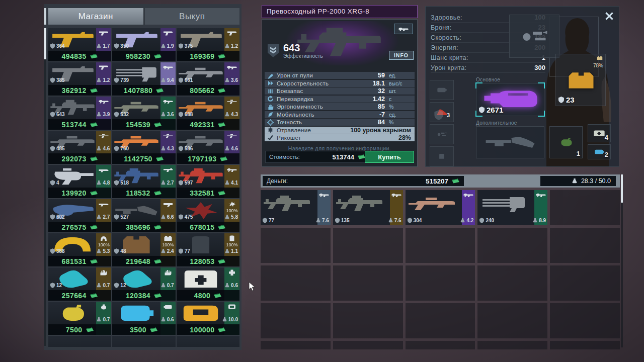  What do you see at coordinates (144, 216) in the screenshot?
I see `shop-item: 527 6.6 385696` at bounding box center [144, 216].